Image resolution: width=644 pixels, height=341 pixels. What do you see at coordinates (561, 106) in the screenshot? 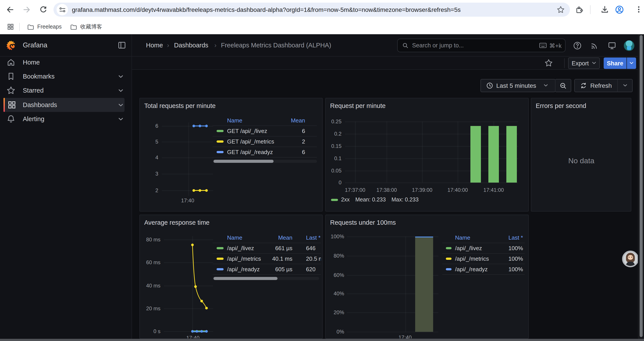
I see `panel-title: Errors per second` at bounding box center [561, 106].